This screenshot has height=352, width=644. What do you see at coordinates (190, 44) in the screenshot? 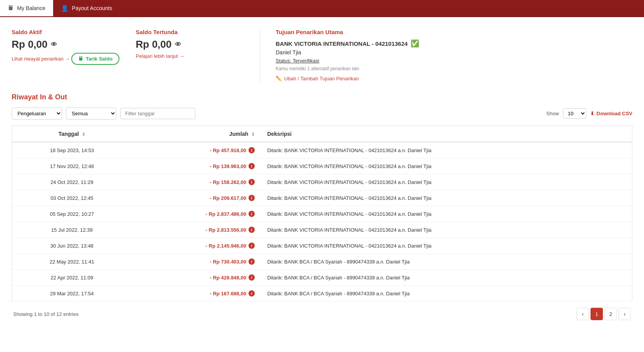
I see `saldo-tertunda-value: Rp 0,00 👁` at bounding box center [190, 44].